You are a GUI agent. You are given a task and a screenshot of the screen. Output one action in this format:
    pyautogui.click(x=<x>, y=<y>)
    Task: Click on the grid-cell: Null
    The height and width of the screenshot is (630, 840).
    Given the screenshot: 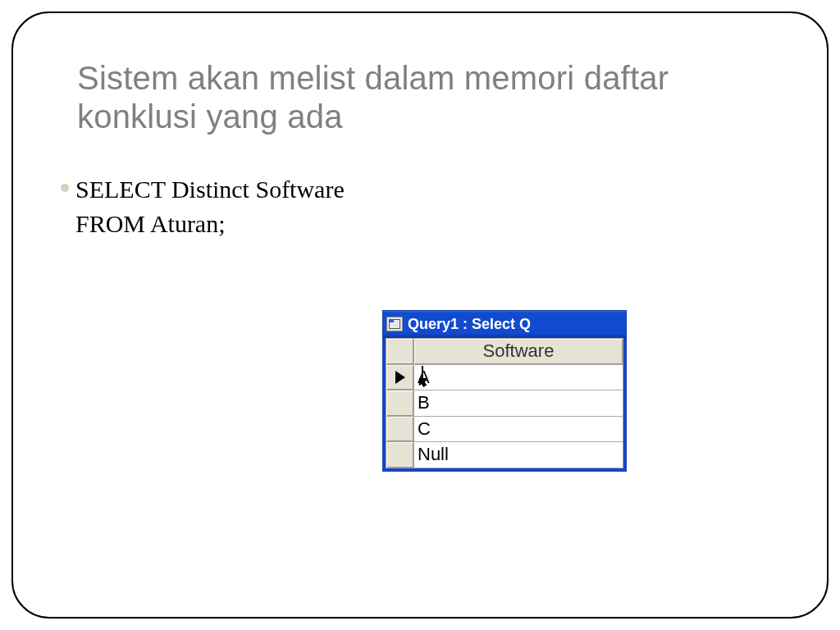 What is the action you would take?
    pyautogui.click(x=518, y=455)
    